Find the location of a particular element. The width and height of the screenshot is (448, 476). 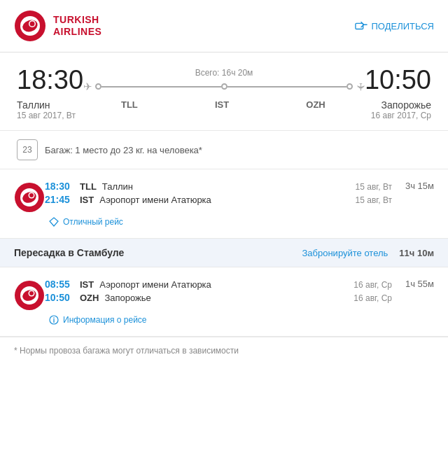

total-duration-label: Всего: 16ч 20м is located at coordinates (224, 73).